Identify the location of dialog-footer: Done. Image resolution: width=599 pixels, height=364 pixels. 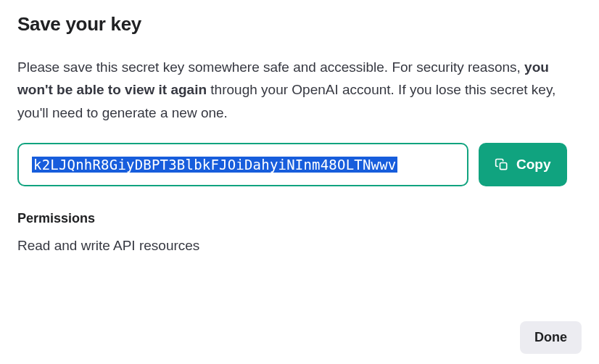
(551, 338).